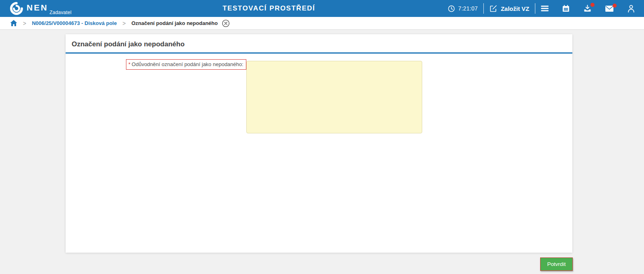  Describe the element at coordinates (334, 97) in the screenshot. I see `reason-textarea` at that location.